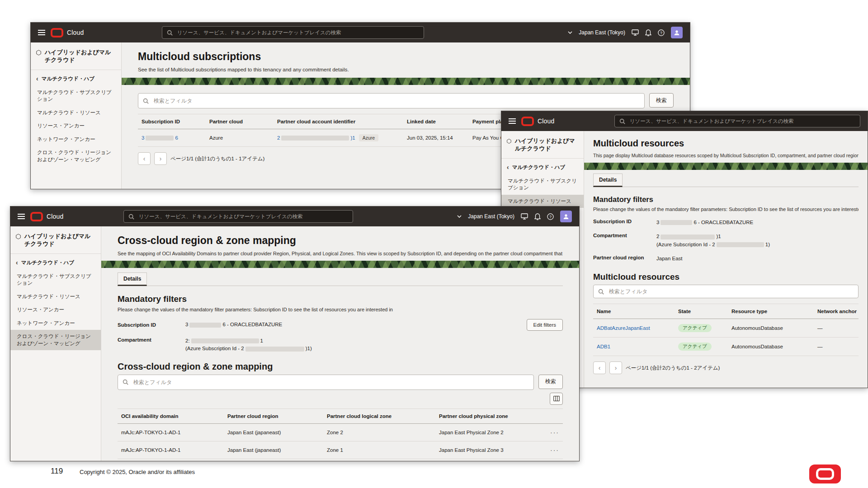  I want to click on page-subtitle: This page display Multicloud database re…, so click(726, 155).